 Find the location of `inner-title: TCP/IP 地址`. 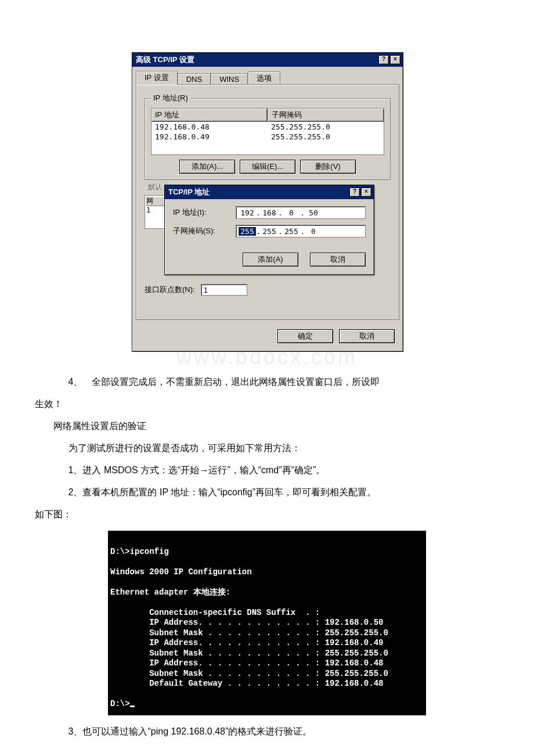

inner-title: TCP/IP 地址 is located at coordinates (189, 192).